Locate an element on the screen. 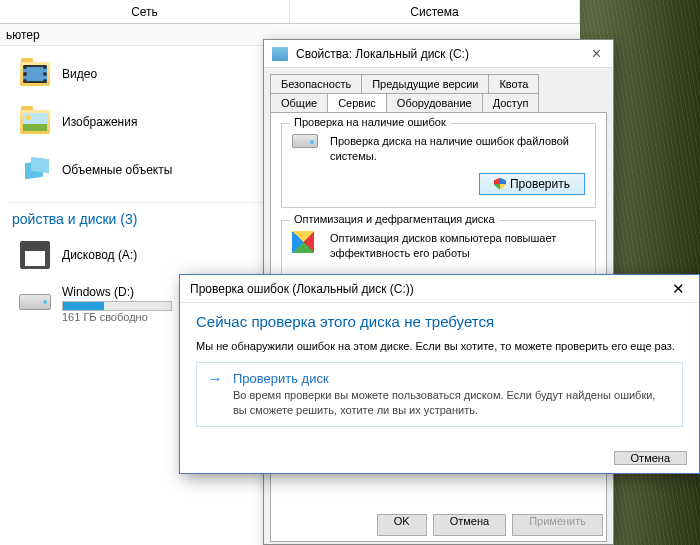 The width and height of the screenshot is (700, 545). dialog-buttons: OK Отмена Применить is located at coordinates (490, 525).